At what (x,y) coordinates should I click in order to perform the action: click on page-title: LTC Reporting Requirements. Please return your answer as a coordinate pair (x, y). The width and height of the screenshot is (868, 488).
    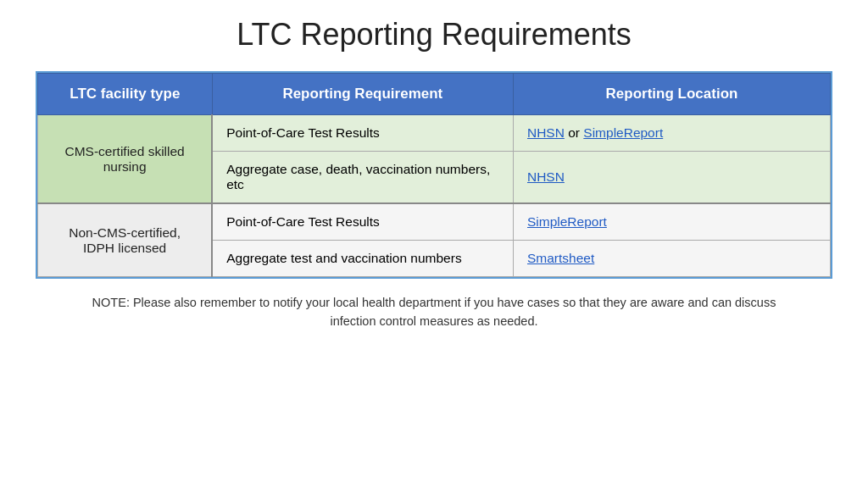
    Looking at the image, I should click on (434, 35).